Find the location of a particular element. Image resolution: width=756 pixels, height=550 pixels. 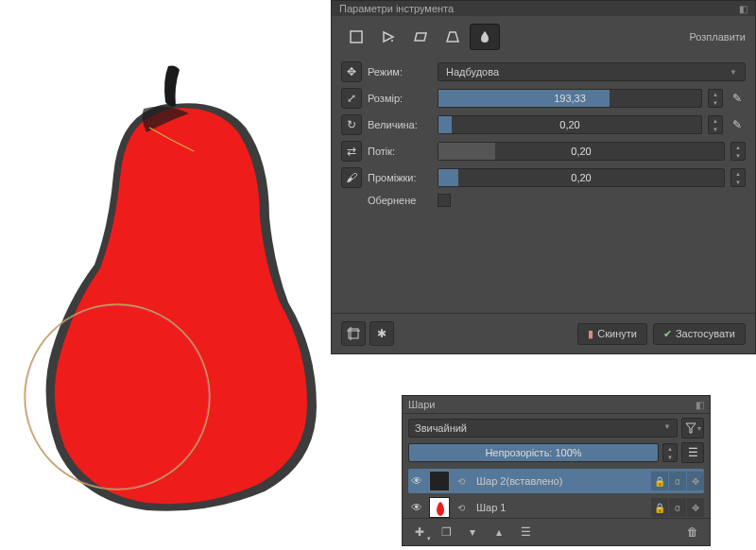

mode-dropdown: Надбудова ▼ is located at coordinates (592, 72).